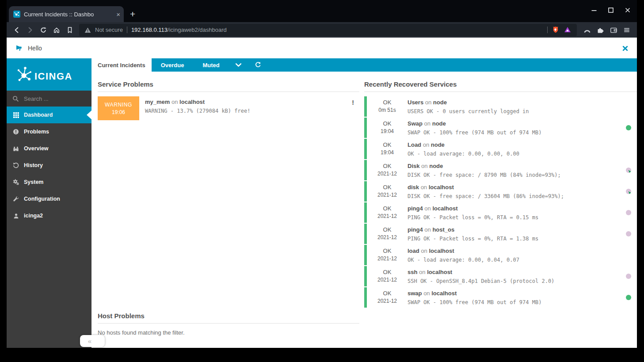 This screenshot has height=362, width=644. What do you see at coordinates (16, 165) in the screenshot?
I see `history-icon` at bounding box center [16, 165].